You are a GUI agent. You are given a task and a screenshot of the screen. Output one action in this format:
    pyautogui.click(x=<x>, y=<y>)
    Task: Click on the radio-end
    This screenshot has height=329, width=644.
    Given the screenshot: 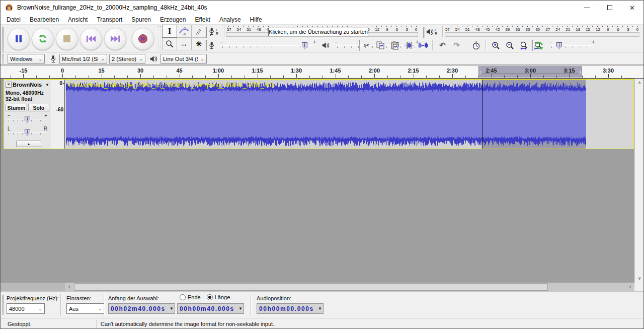 What is the action you would take?
    pyautogui.click(x=183, y=297)
    